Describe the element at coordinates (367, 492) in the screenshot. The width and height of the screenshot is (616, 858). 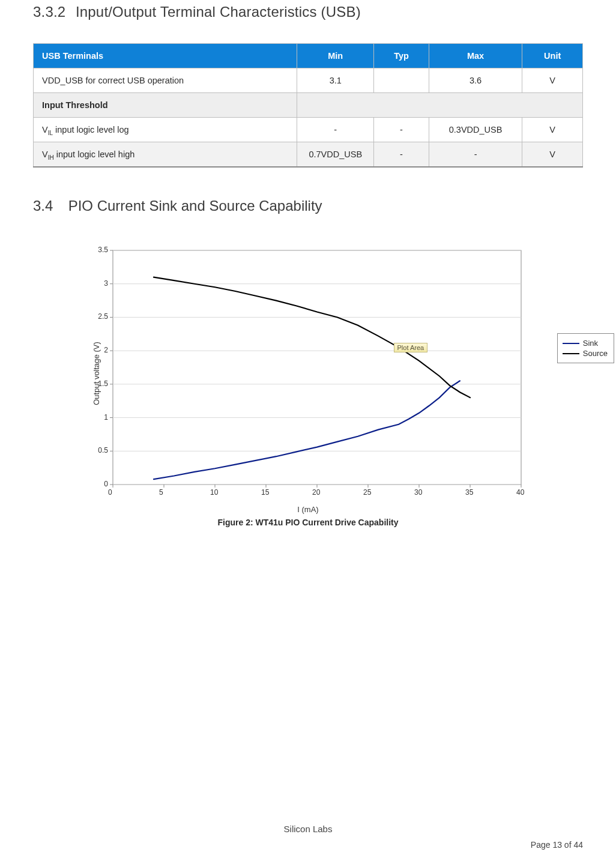
I see `x-tick-label: 25` at that location.